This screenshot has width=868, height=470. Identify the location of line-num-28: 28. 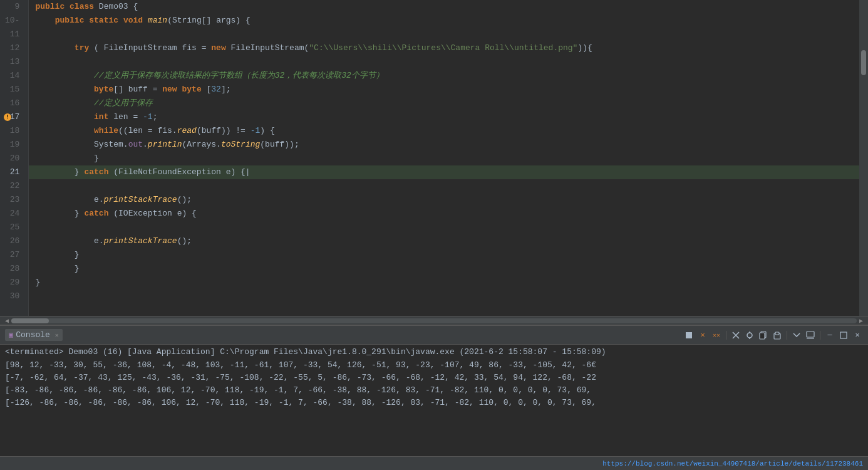
(14, 269).